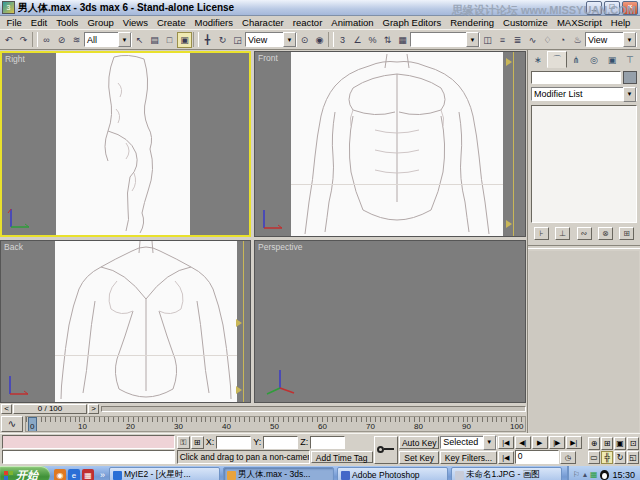  I want to click on set-keys-button, so click(386, 450).